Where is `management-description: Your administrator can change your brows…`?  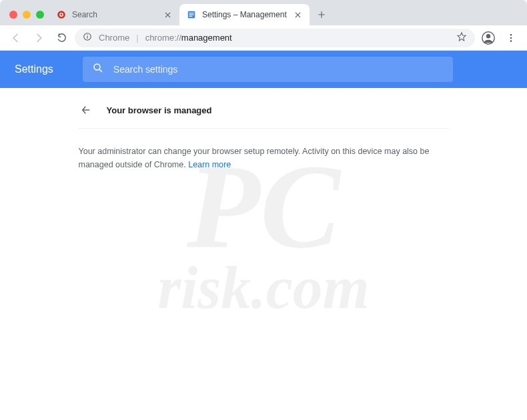 management-description: Your administrator can change your brows… is located at coordinates (264, 158).